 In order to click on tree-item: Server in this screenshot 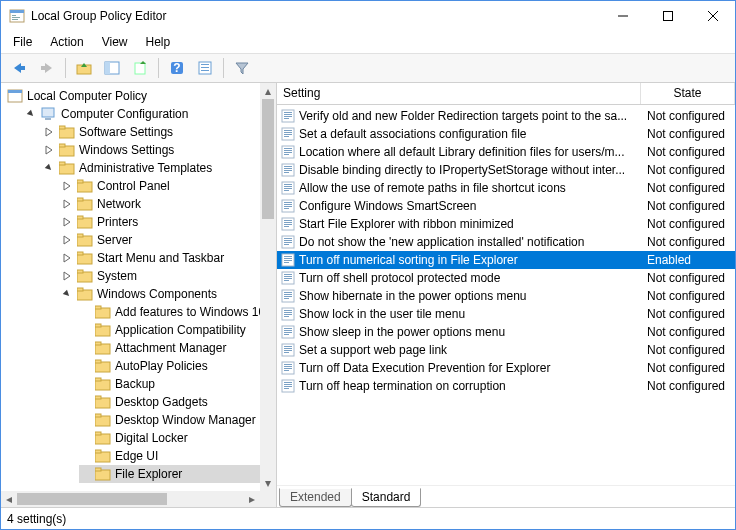, I will do `click(160, 240)`.